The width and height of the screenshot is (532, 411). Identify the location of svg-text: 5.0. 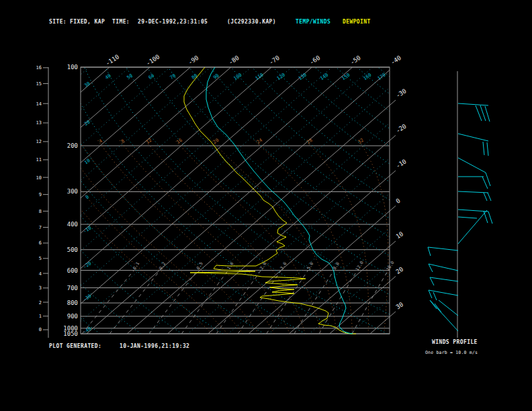
(310, 266).